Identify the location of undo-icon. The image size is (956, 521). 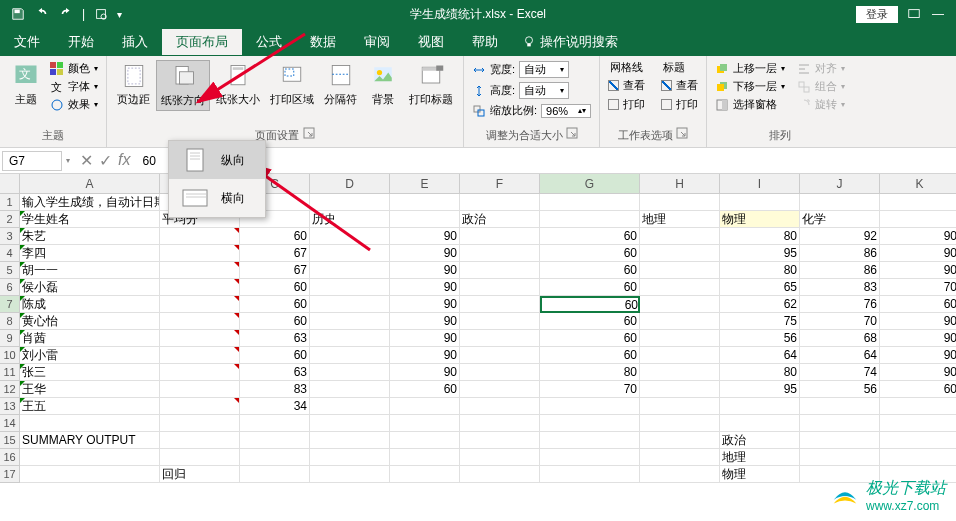
(42, 14).